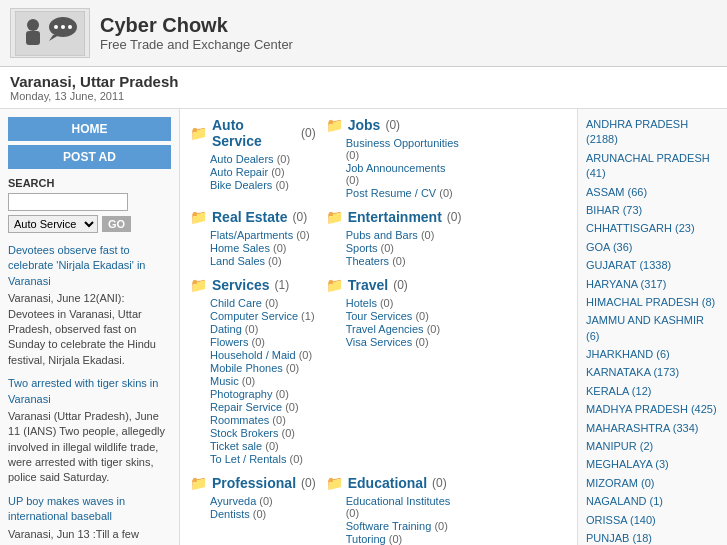  Describe the element at coordinates (652, 410) in the screenshot. I see `state-link: MADHYA PRADESH (425)` at that location.